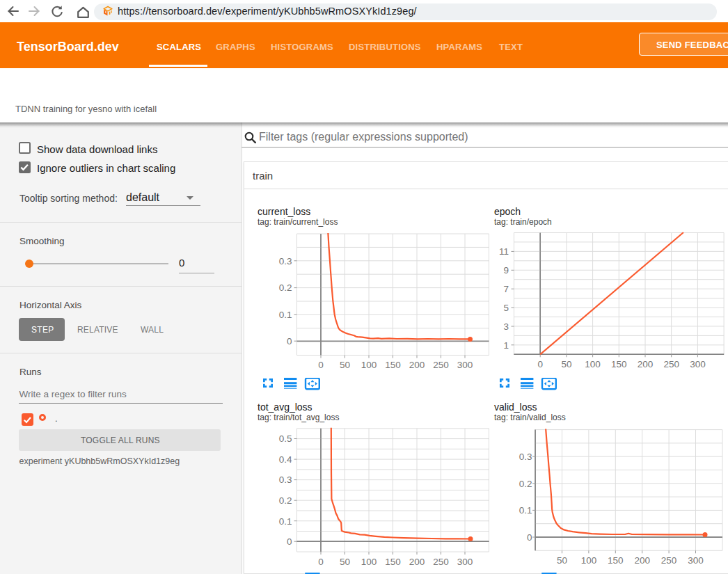  I want to click on svg-text: 3, so click(506, 327).